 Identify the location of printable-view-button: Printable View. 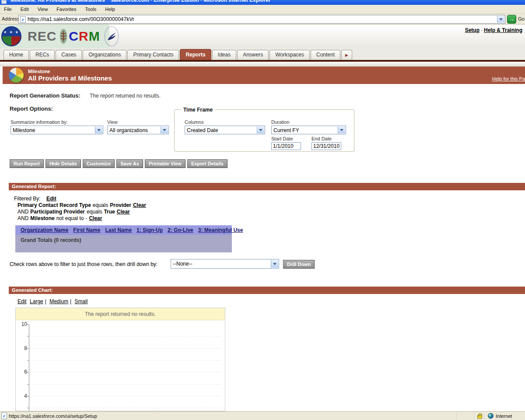
(165, 164).